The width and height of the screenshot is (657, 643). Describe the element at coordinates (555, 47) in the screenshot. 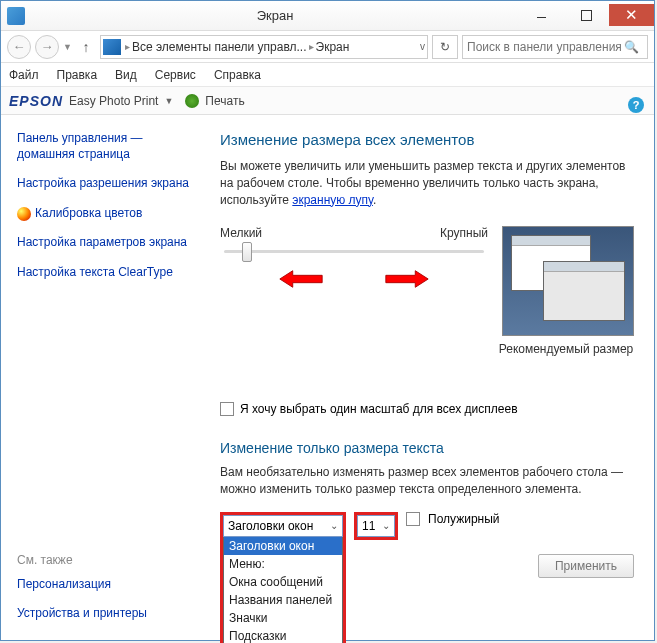

I see `search-box: 🔍` at that location.